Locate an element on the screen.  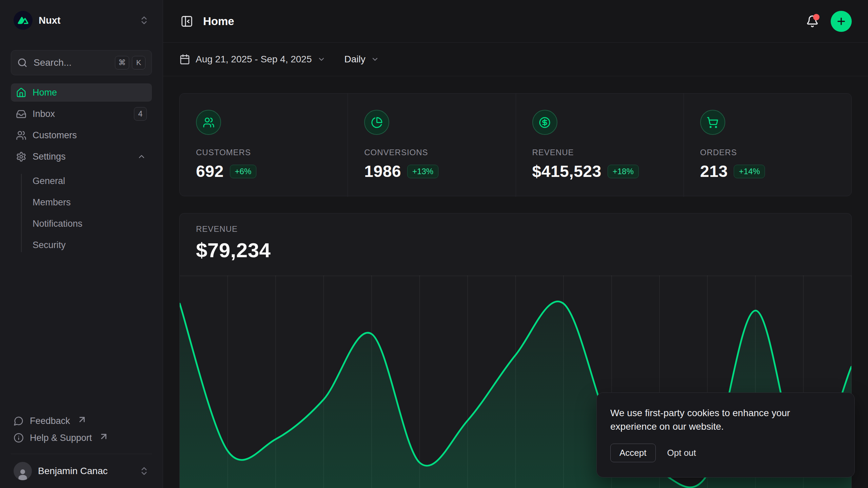
date-range-picker: Aug 21, 2025 - Sep 4, 2025 is located at coordinates (252, 59).